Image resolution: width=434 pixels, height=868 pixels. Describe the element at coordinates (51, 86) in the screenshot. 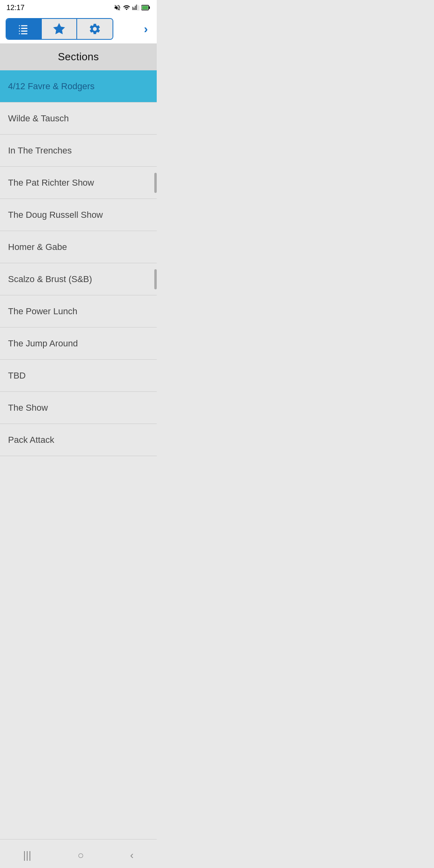

I see `section-label-favre-rodgers: 4/12 Favre & Rodgers` at that location.